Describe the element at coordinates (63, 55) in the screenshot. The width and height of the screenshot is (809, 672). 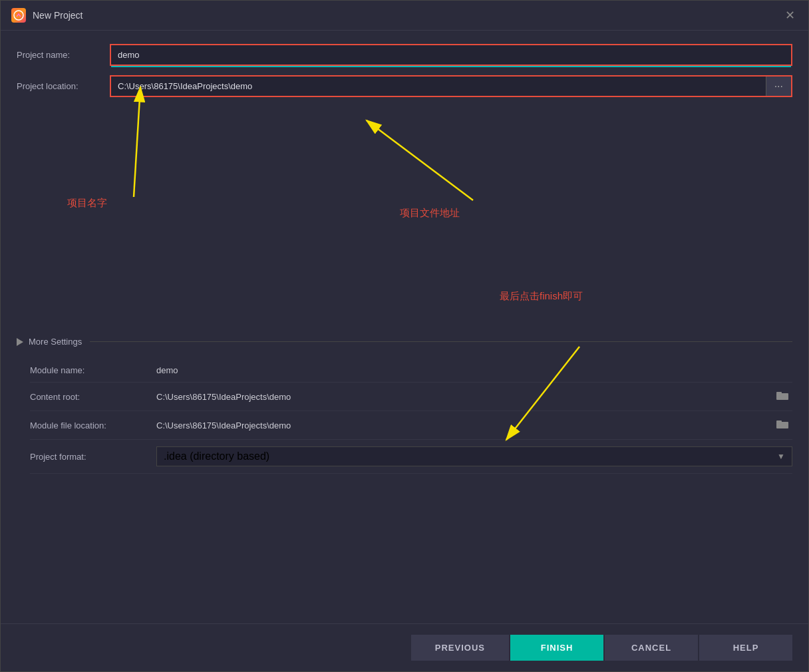
I see `project-name-label: Project name:` at that location.